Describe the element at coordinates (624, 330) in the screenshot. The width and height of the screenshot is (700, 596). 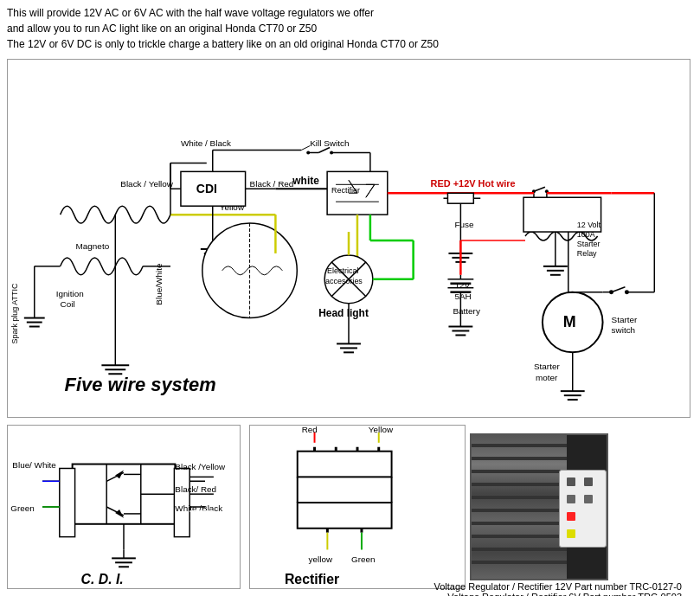
I see `svg-text: switch` at that location.